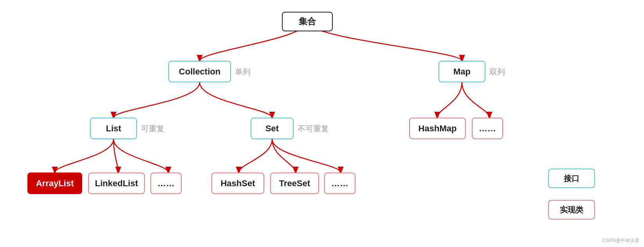 The width and height of the screenshot is (644, 247). Describe the element at coordinates (200, 71) in the screenshot. I see `node-collection: Collection` at that location.